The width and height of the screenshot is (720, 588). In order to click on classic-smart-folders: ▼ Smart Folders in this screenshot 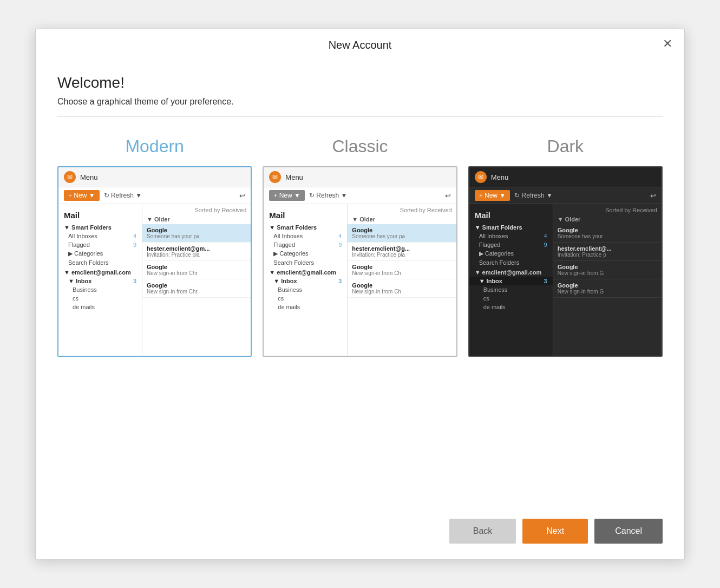, I will do `click(305, 227)`.